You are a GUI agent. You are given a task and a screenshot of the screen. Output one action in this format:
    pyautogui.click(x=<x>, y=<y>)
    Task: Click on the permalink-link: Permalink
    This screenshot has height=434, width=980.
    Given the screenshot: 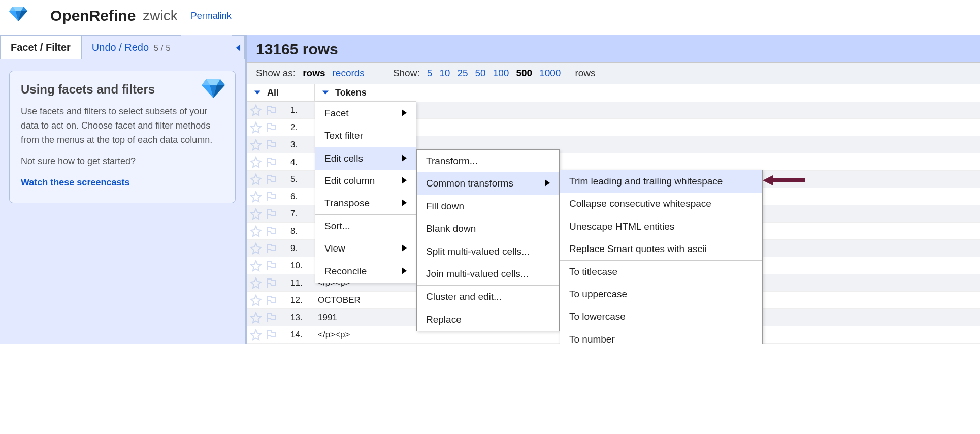 What is the action you would take?
    pyautogui.click(x=211, y=16)
    